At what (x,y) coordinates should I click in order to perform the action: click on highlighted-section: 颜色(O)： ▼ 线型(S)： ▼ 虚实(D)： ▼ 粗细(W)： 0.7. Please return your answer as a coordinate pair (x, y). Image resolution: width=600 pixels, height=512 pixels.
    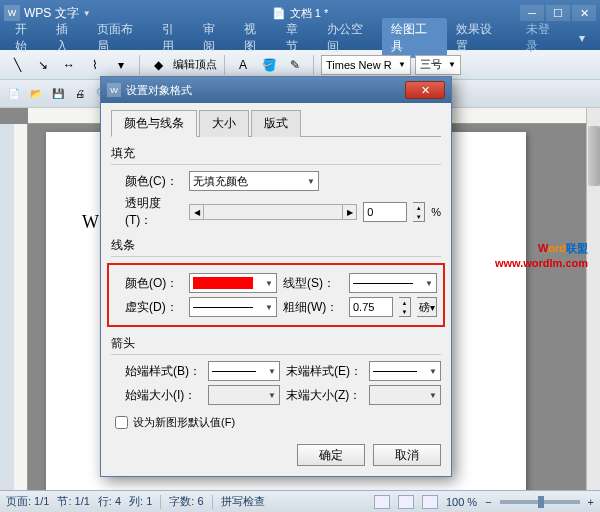
    Looking at the image, I should click on (276, 295).